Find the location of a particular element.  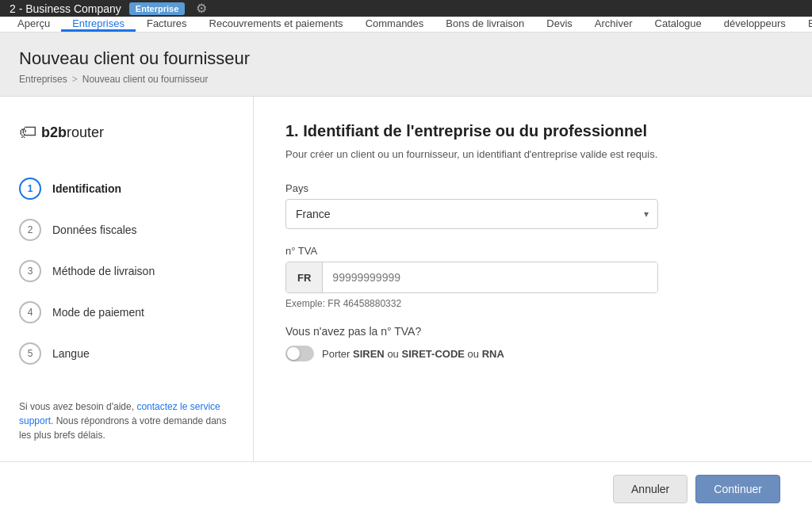

continue-button: Continuer is located at coordinates (737, 489).